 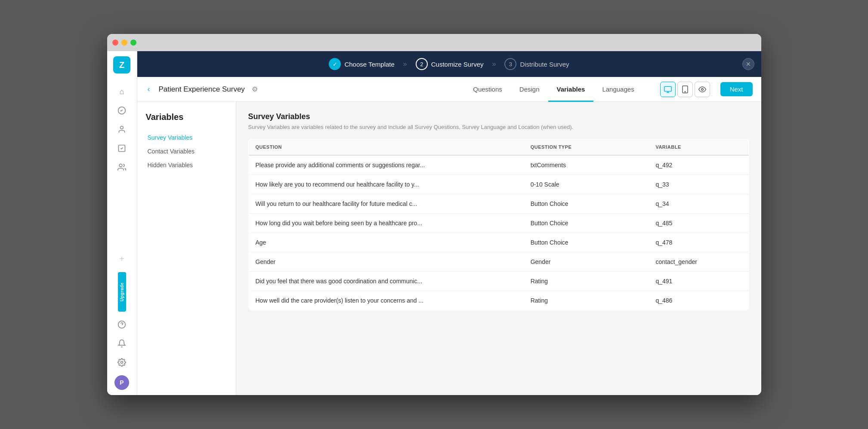 I want to click on title-bar, so click(x=434, y=43).